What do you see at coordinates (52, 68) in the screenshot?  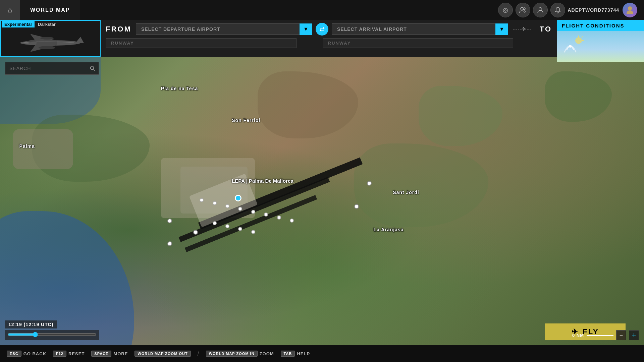 I see `search-input-wrap` at bounding box center [52, 68].